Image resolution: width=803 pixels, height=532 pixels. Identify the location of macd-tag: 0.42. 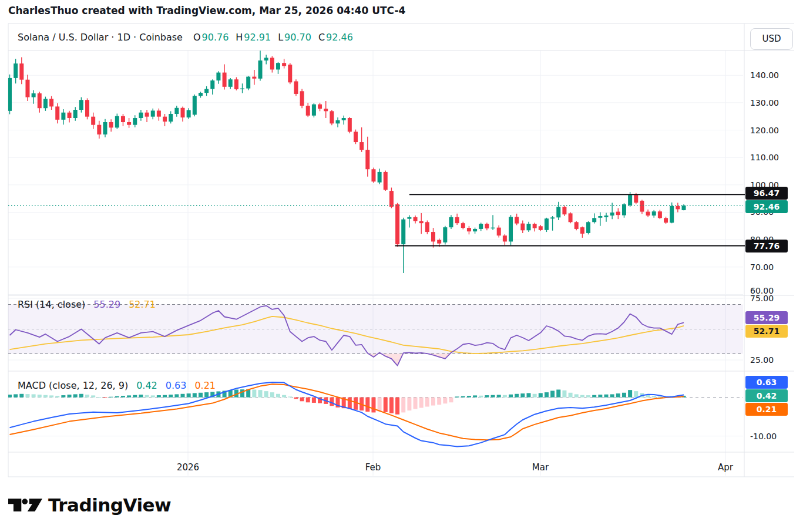
(767, 396).